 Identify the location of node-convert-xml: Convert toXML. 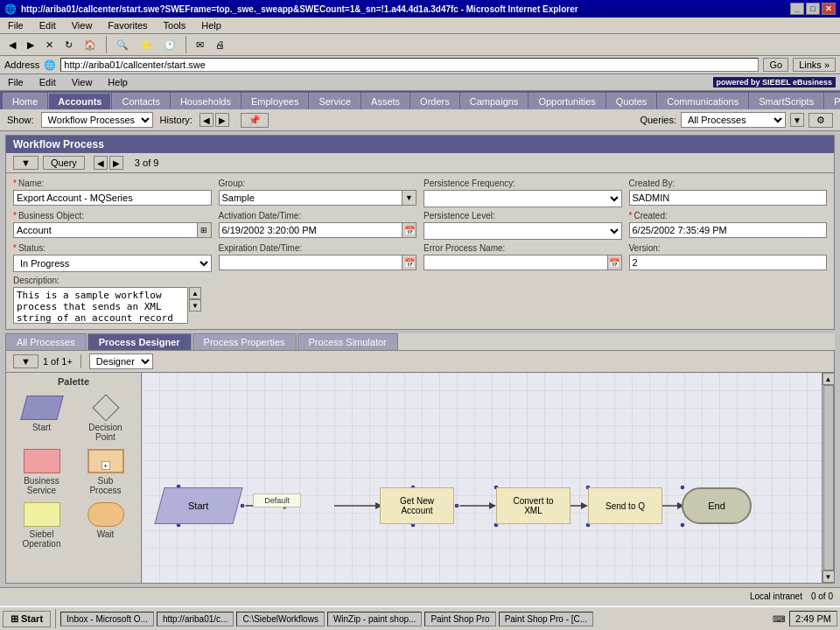
(534, 506).